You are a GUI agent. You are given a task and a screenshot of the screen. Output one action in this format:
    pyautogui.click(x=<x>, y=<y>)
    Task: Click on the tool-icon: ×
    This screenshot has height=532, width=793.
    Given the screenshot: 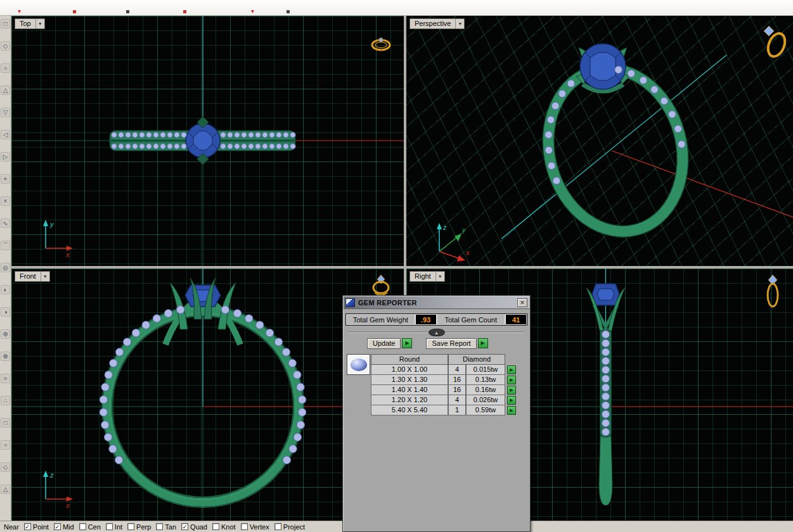 What is the action you would take?
    pyautogui.click(x=5, y=201)
    